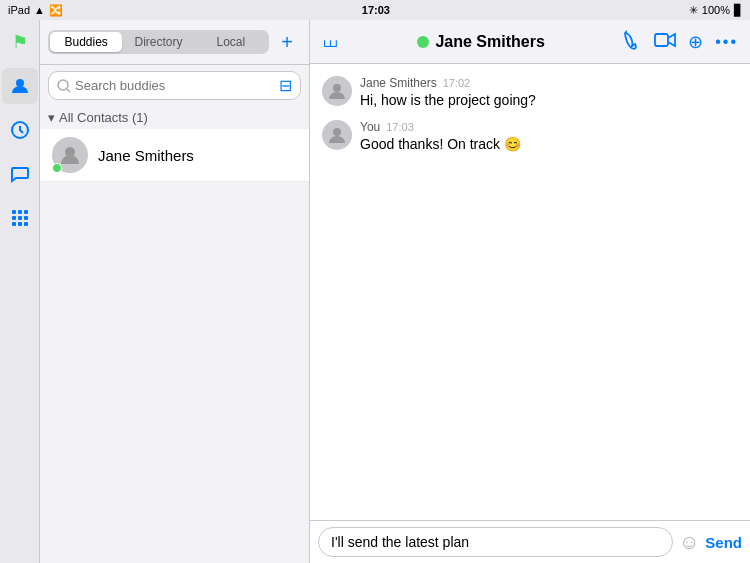  Describe the element at coordinates (530, 92) in the screenshot. I see `message-row-1: Jane Smithers 17:02 Hi, how is the proje…` at that location.